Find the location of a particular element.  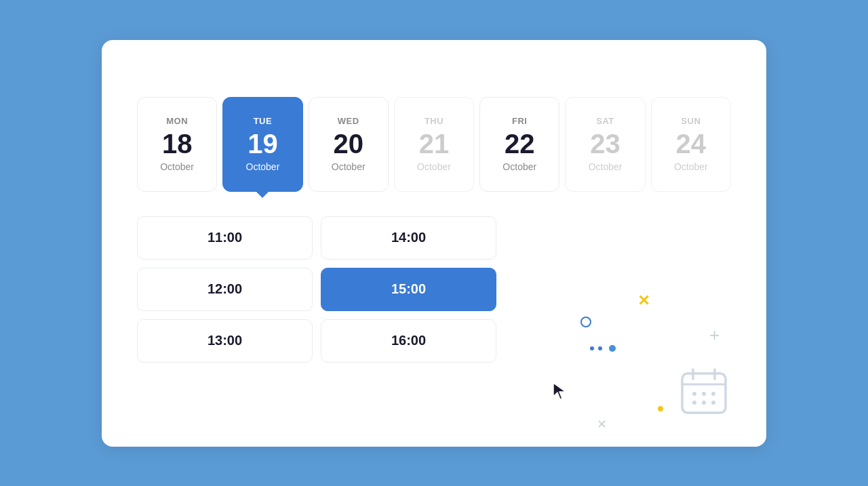

deco-dot-sm2 is located at coordinates (600, 348).